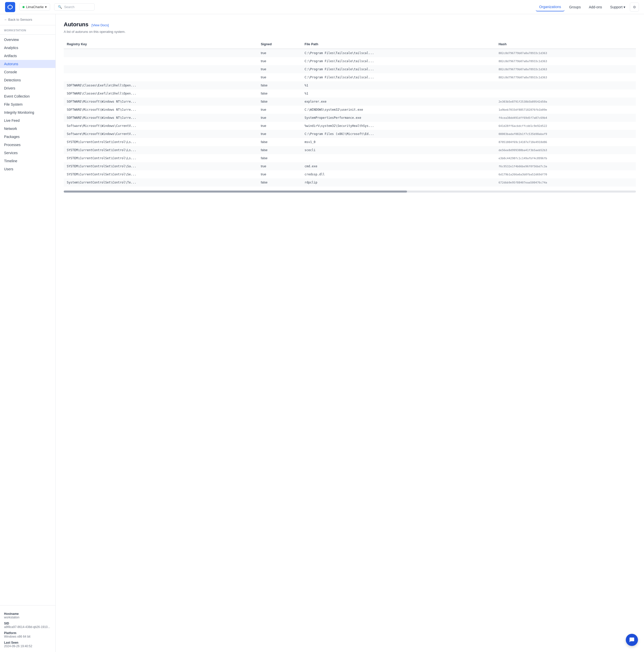  I want to click on chat-bubble, so click(632, 640).